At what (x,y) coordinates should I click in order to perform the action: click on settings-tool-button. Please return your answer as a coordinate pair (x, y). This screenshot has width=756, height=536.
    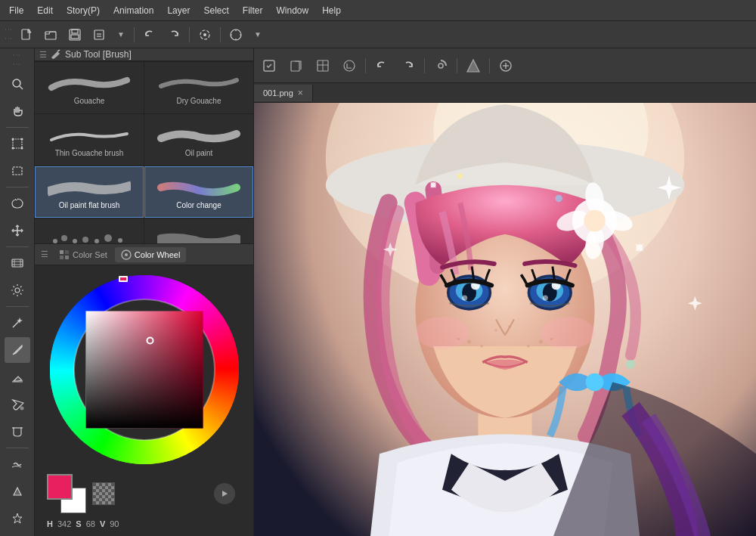
    Looking at the image, I should click on (17, 290).